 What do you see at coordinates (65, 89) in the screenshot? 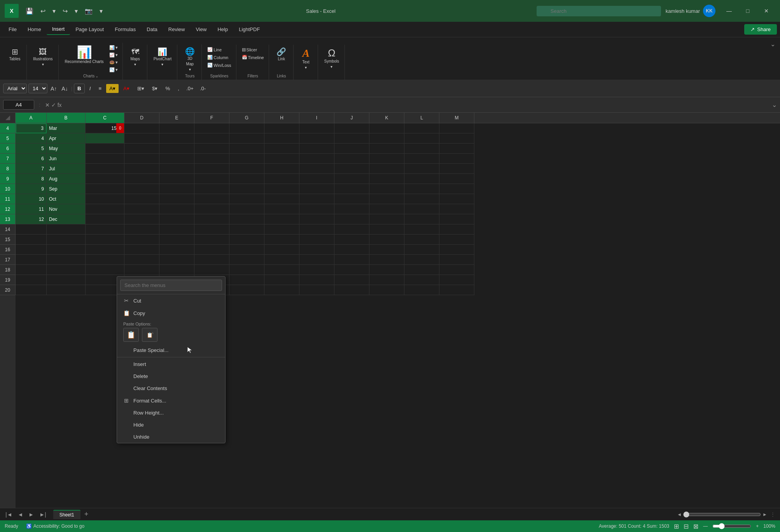
I see `decrease-font-btn: A↓` at bounding box center [65, 89].